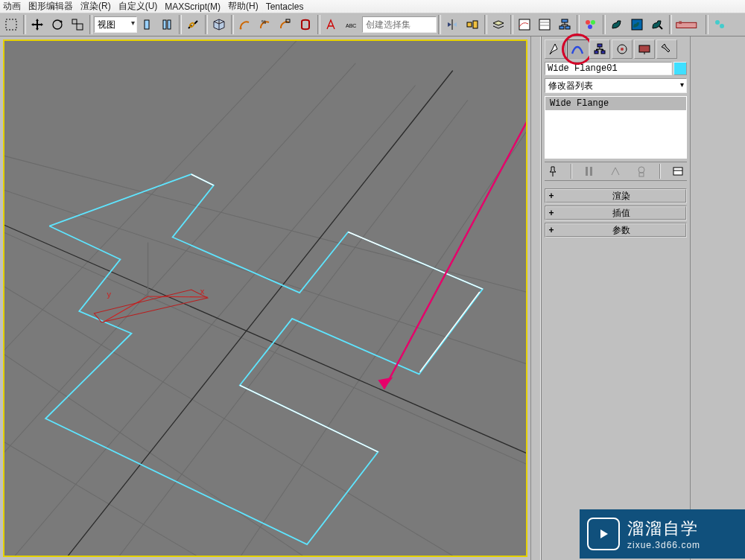 This screenshot has width=745, height=560. I want to click on menu-graph-editors: 图形编辑器, so click(51, 6).